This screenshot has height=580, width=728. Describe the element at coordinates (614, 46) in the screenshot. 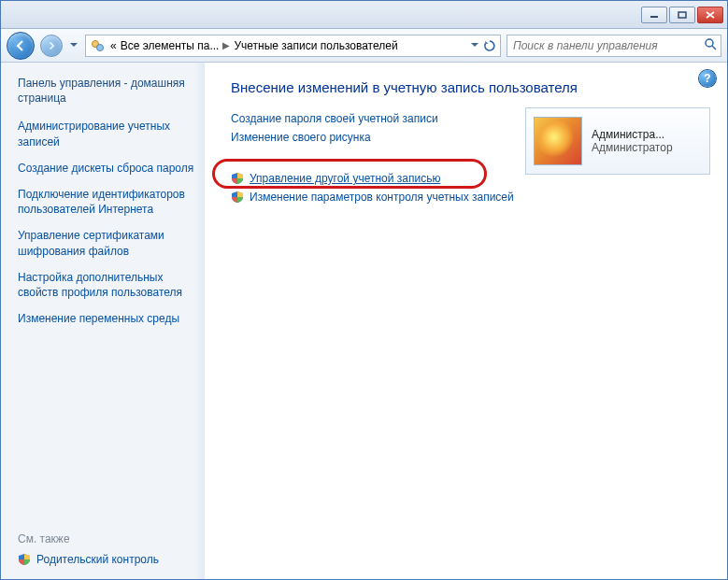

I see `search-box` at that location.